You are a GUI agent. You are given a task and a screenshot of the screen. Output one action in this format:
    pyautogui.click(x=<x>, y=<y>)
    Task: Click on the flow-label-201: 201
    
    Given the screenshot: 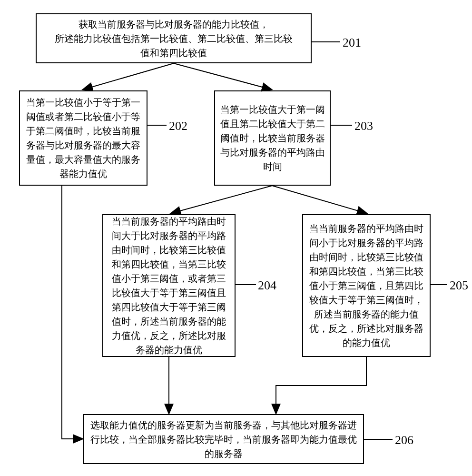 What is the action you would take?
    pyautogui.click(x=352, y=43)
    